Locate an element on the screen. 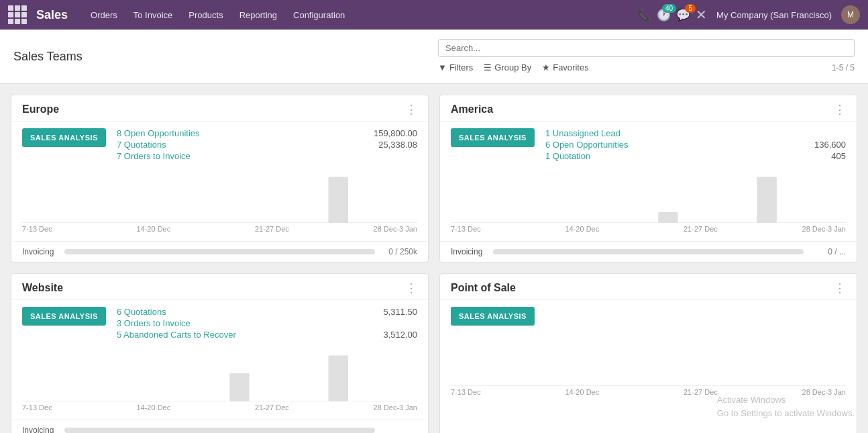 This screenshot has width=868, height=433. menu-products: Products is located at coordinates (205, 15).